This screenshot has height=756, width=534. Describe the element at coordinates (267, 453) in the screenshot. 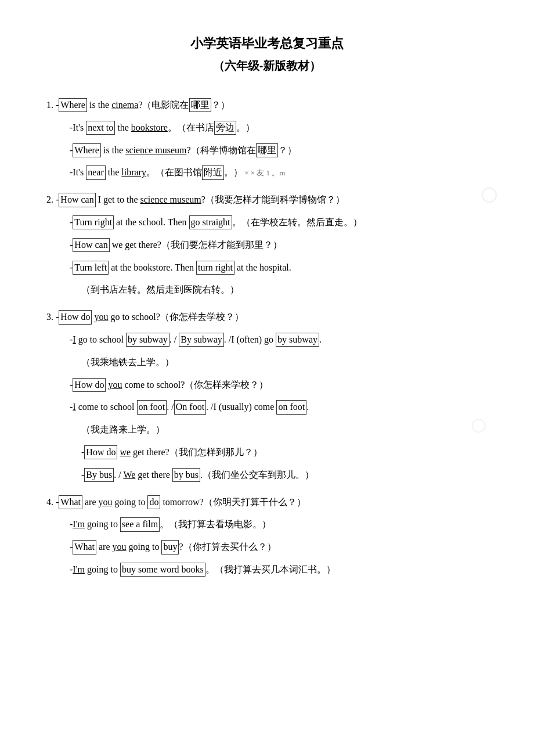

I see `line: -How do we get there?（我们怎样到那儿？）` at that location.